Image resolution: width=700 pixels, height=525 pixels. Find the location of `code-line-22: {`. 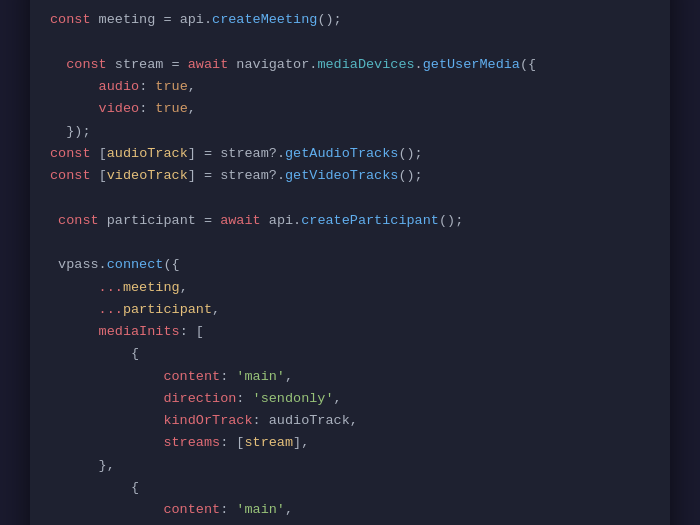

code-line-22: { is located at coordinates (350, 488).